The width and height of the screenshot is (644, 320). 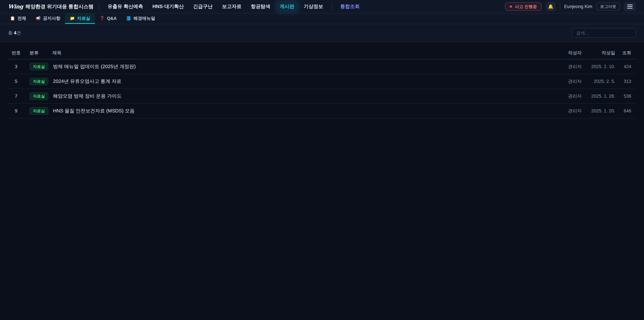 What do you see at coordinates (350, 7) in the screenshot?
I see `nav-item-integrated-search: 통합조회` at bounding box center [350, 7].